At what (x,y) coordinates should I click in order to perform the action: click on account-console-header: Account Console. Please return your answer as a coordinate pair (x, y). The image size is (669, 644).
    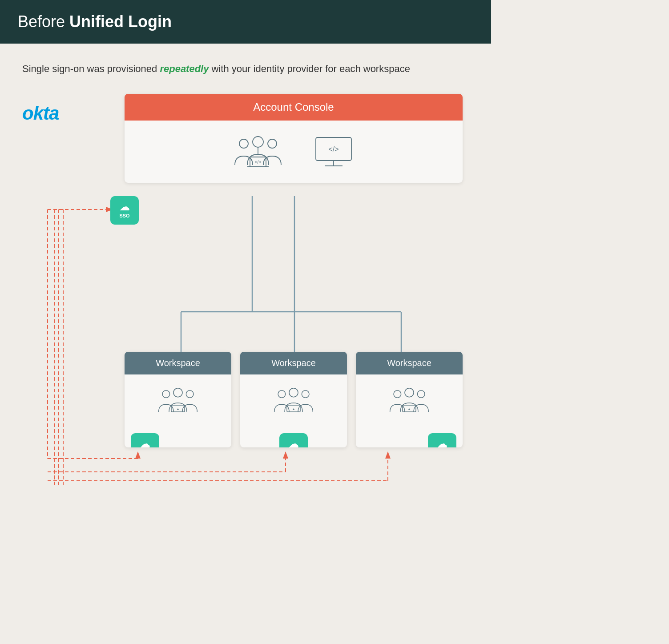
    Looking at the image, I should click on (294, 107).